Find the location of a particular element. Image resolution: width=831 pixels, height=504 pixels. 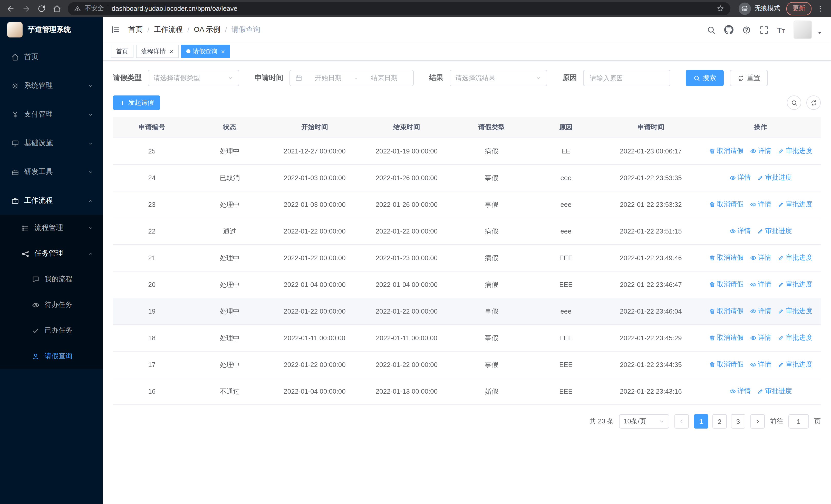

cell-type: 病假 is located at coordinates (492, 258).